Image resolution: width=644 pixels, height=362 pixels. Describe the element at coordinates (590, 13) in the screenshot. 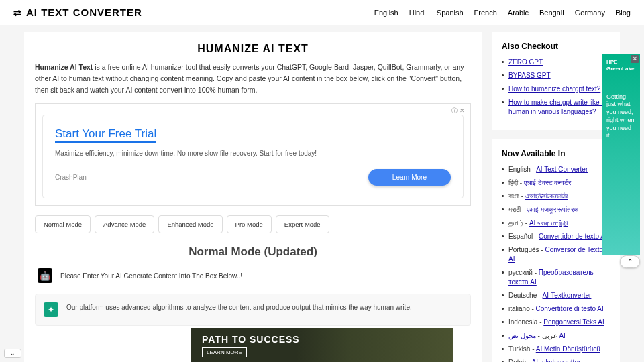

I see `nav-germany: Germany` at that location.